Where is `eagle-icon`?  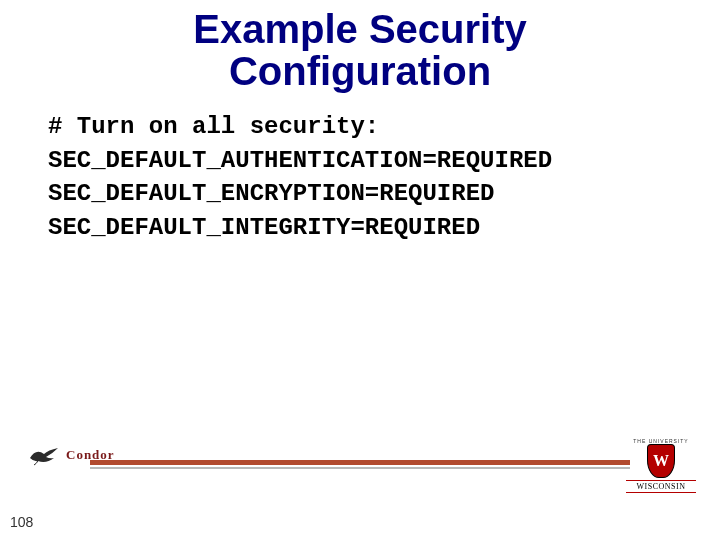 eagle-icon is located at coordinates (45, 455).